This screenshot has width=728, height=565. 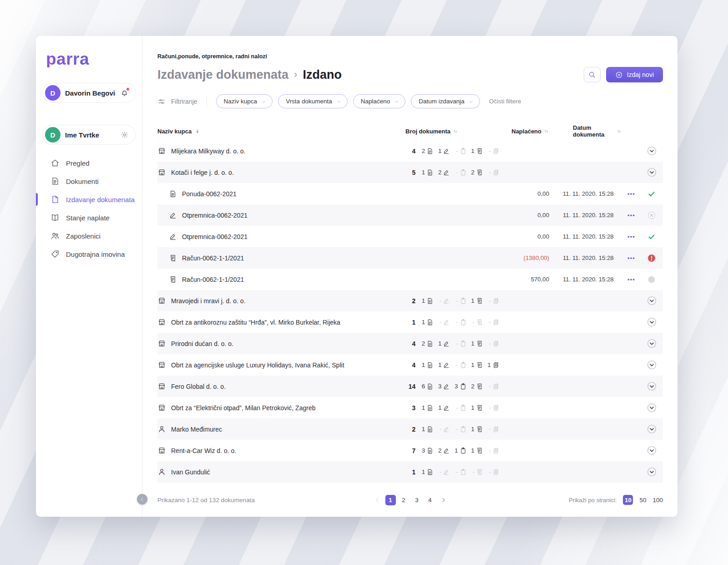 What do you see at coordinates (245, 101) in the screenshot?
I see `filter-pill-naziv-kupca: Naziv kupca` at bounding box center [245, 101].